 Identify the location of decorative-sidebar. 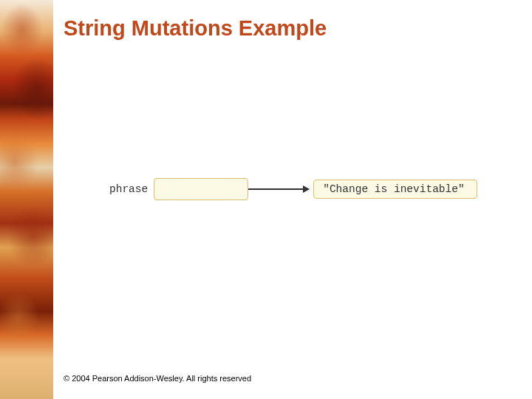
(27, 200).